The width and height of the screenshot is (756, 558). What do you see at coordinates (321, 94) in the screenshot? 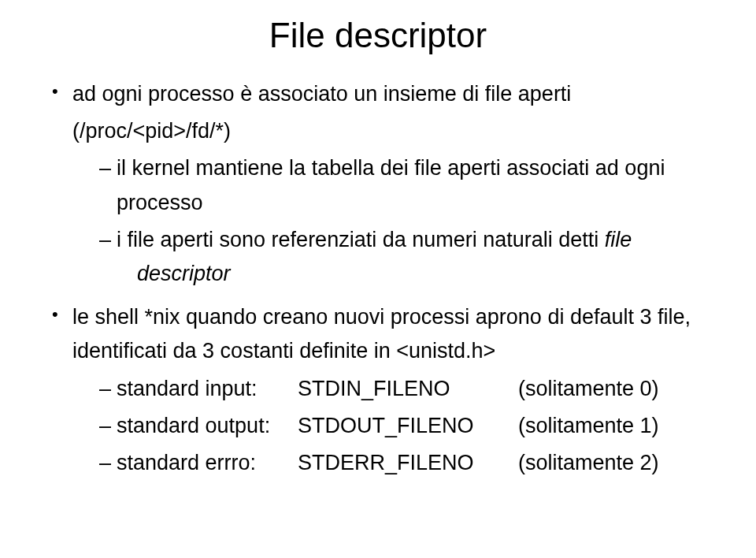
I see `bullet-1-text: ad ogni processo è associato un insieme …` at bounding box center [321, 94].